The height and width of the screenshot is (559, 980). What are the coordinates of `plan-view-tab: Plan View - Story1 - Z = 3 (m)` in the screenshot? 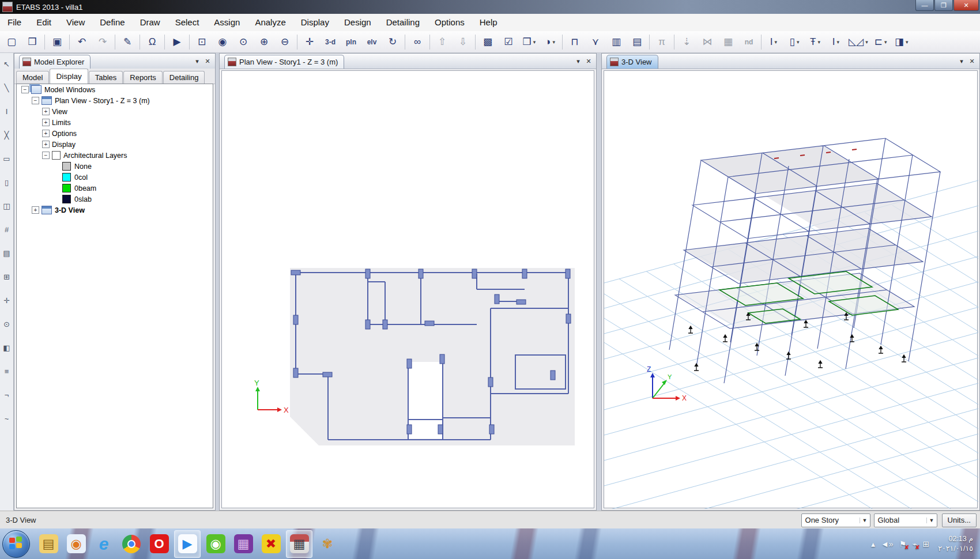 It's located at (284, 62).